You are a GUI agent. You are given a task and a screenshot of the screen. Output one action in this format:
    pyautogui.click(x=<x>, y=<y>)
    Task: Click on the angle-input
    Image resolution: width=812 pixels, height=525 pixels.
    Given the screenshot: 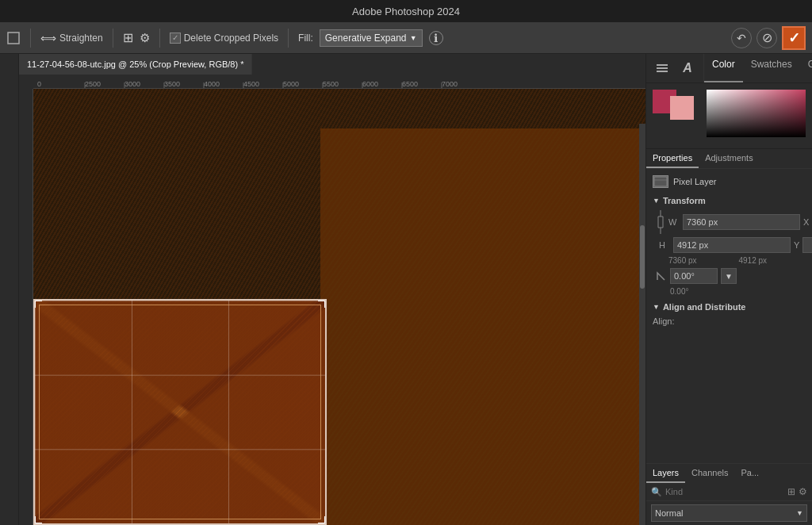 What is the action you would take?
    pyautogui.click(x=694, y=276)
    